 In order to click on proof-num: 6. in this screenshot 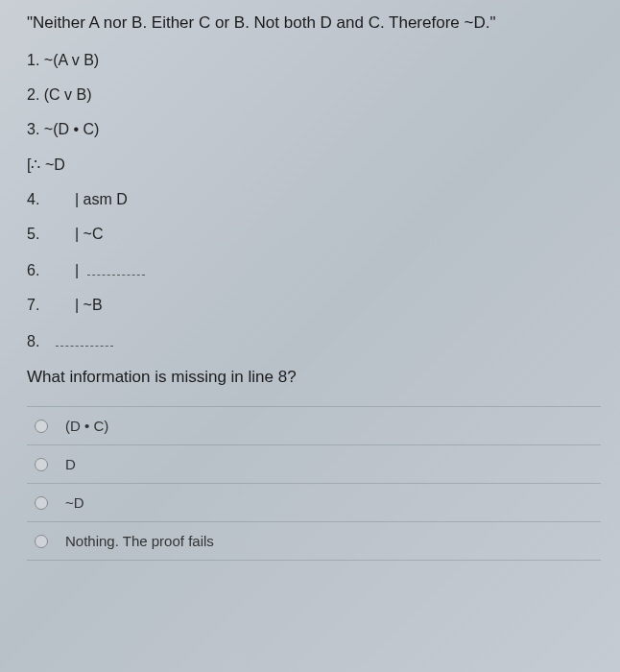, I will do `click(41, 271)`.